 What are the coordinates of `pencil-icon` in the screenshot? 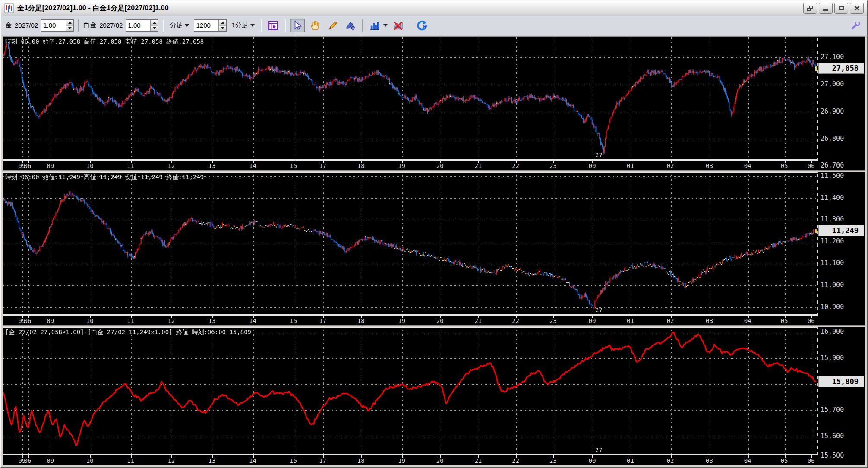 It's located at (333, 25).